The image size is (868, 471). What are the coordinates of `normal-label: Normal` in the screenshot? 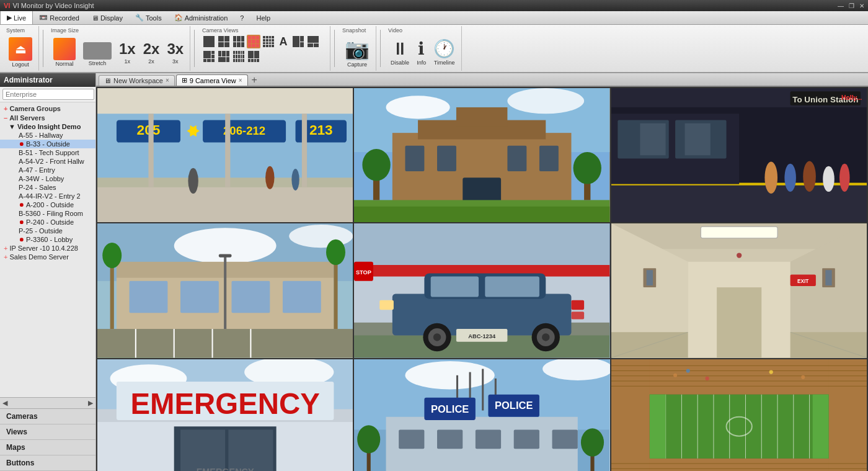 It's located at (64, 64).